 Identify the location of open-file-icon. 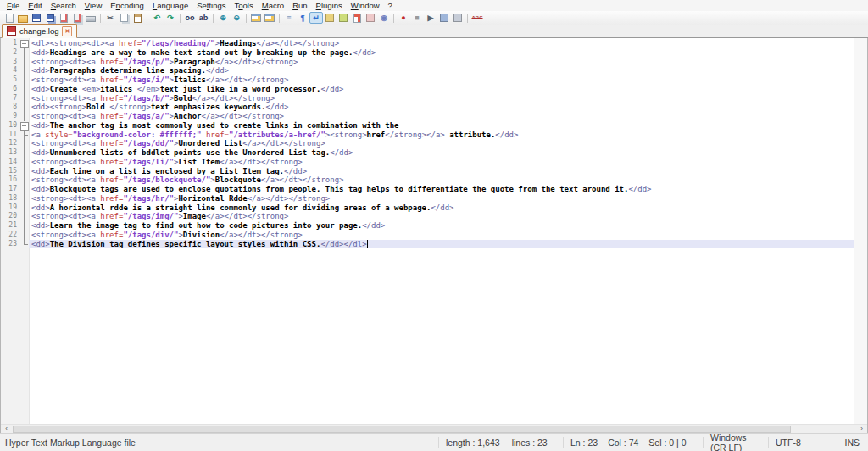
(23, 18).